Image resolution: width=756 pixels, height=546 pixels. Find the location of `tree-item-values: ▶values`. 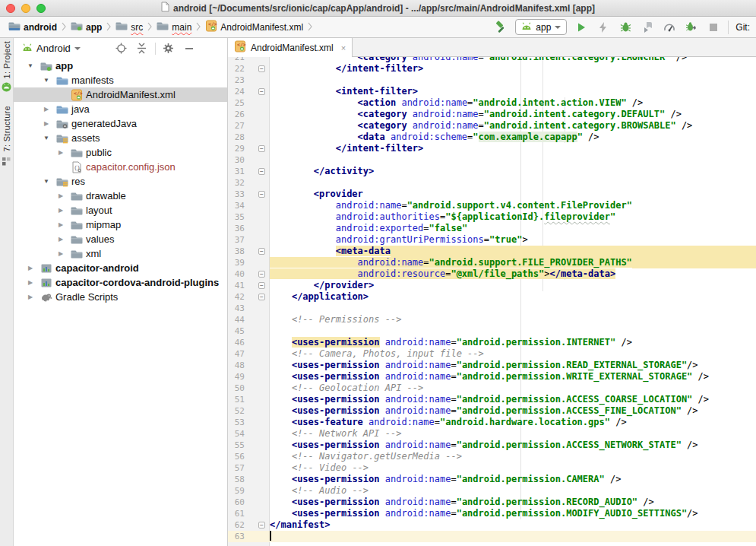

tree-item-values: ▶values is located at coordinates (120, 239).